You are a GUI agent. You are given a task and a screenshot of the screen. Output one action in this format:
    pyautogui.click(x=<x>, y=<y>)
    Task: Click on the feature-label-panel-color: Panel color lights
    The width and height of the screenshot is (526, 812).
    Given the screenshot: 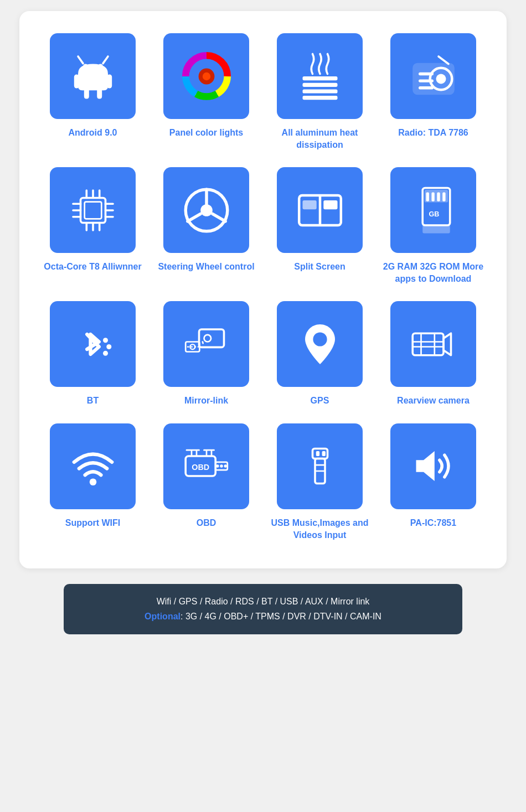 What is the action you would take?
    pyautogui.click(x=206, y=133)
    